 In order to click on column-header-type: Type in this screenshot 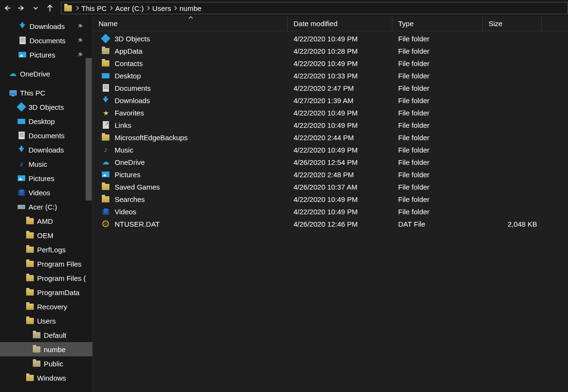, I will do `click(438, 24)`.